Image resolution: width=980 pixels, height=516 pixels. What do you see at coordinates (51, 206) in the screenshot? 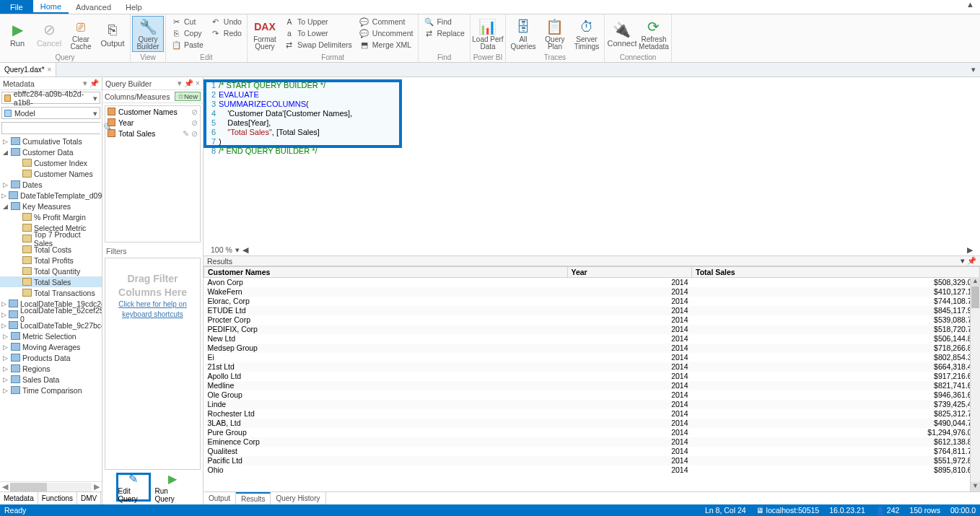
I see `tree-item: ◢Key Measures` at bounding box center [51, 206].